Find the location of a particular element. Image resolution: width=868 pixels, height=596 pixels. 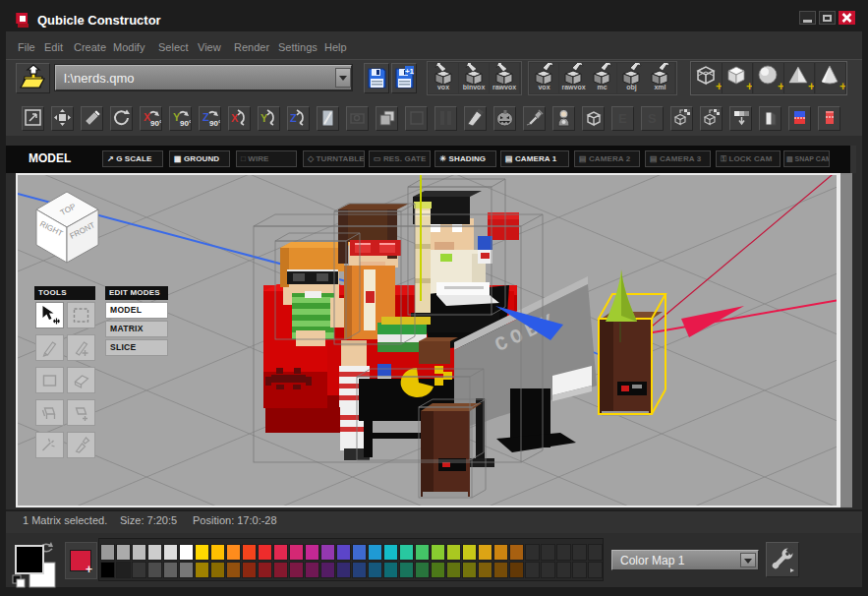

svg-text: Y is located at coordinates (264, 118).